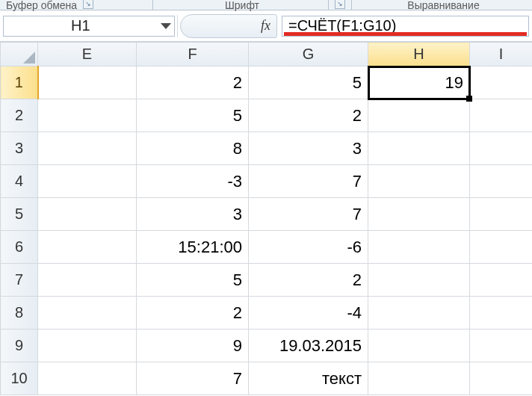 This screenshot has width=532, height=396. I want to click on insert-function-button: fx, so click(229, 26).